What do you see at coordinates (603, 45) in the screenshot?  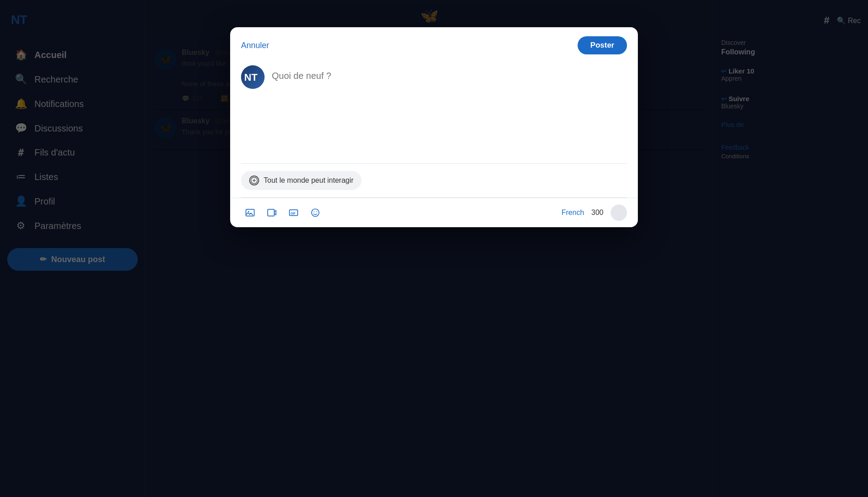 I see `post-button: Poster` at bounding box center [603, 45].